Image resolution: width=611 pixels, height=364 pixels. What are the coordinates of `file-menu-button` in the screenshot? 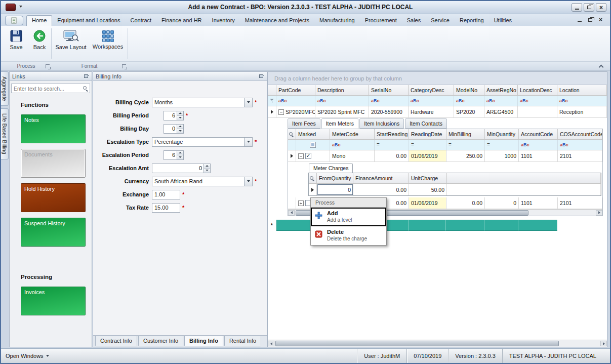 It's located at (14, 20).